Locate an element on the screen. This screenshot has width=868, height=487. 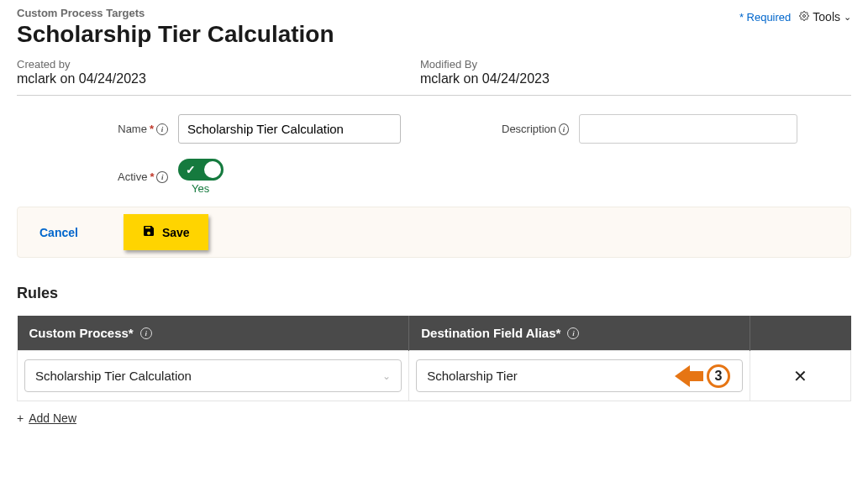
tools-label: Tools is located at coordinates (827, 17).